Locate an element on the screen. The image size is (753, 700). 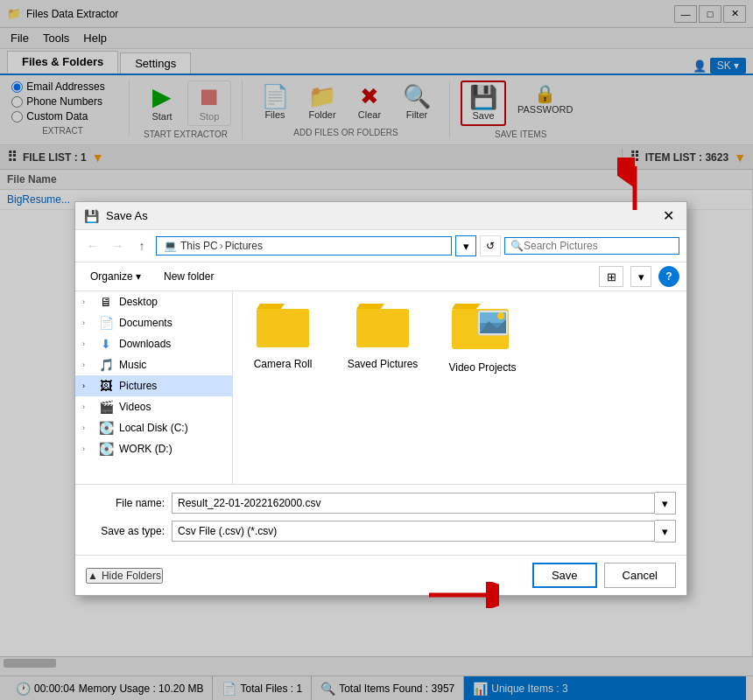
nav-work-drive-label: WORK (D:) is located at coordinates (172, 449).